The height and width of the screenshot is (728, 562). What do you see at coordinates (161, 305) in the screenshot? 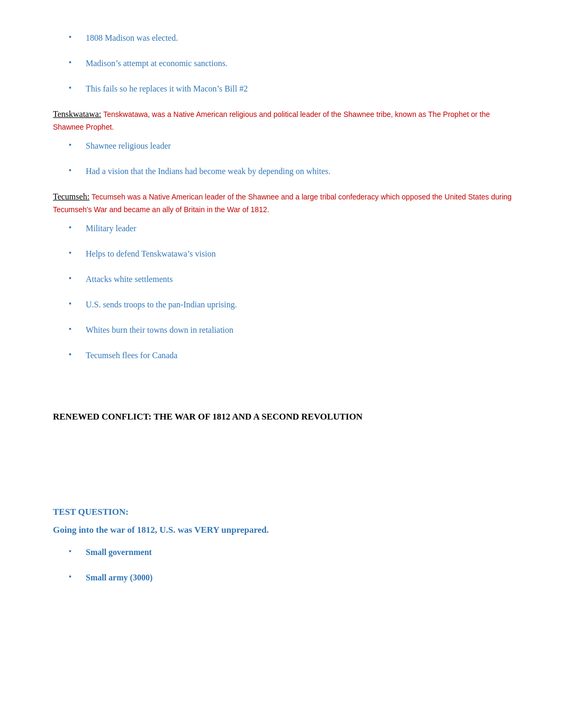
I see `bullet-text: U.S. sends troops to the pan-Indian upri…` at bounding box center [161, 305].